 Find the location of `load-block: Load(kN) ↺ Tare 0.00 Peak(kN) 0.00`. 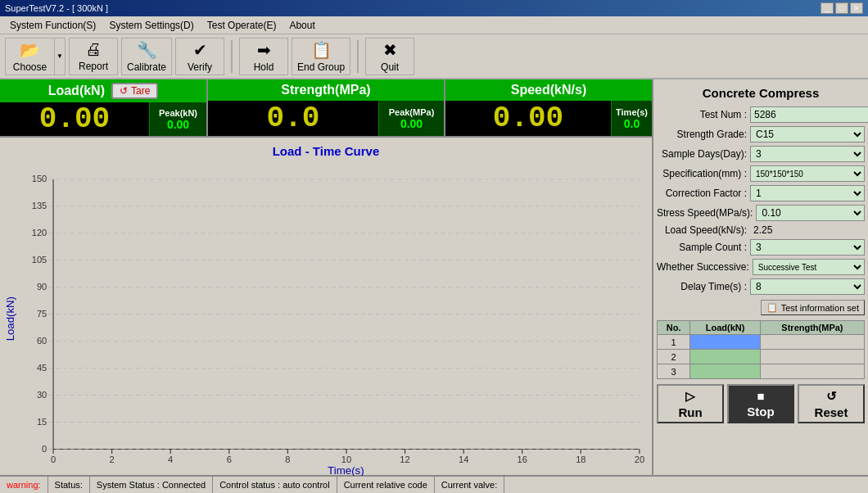

load-block: Load(kN) ↺ Tare 0.00 Peak(kN) 0.00 is located at coordinates (104, 108).